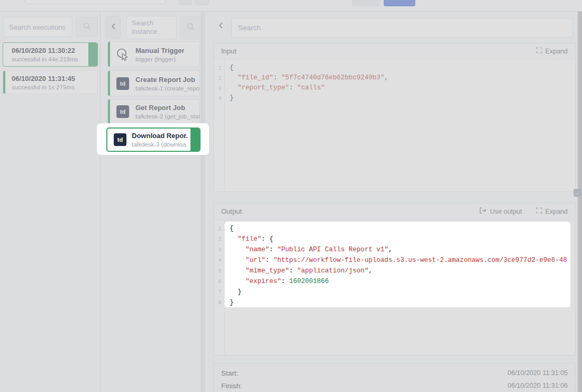  What do you see at coordinates (167, 79) in the screenshot?
I see `step-title: Create Report Job` at bounding box center [167, 79].